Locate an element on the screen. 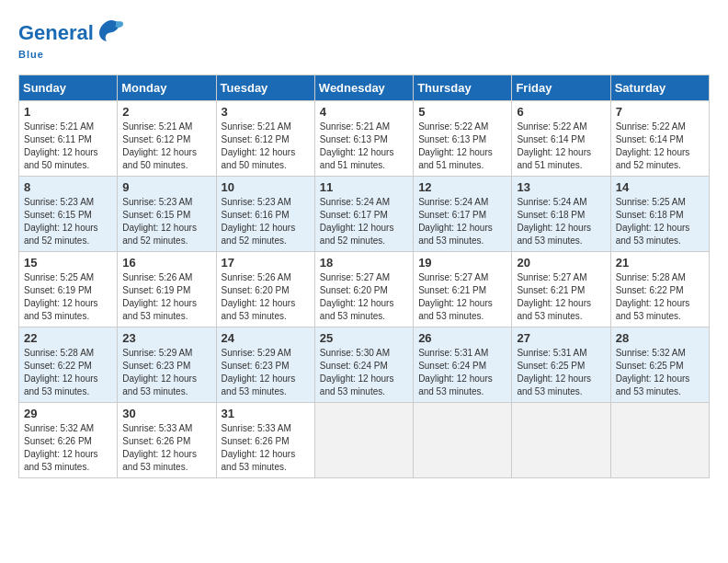 This screenshot has width=728, height=563. sunrise-text: Sunrise: 5:29 AM is located at coordinates (256, 353).